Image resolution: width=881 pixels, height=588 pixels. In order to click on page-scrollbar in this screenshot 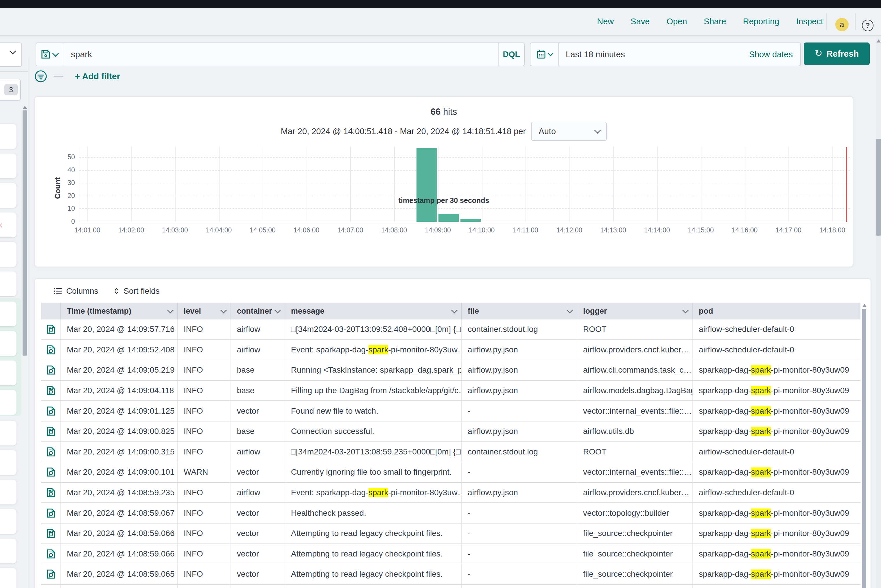, I will do `click(879, 313)`.